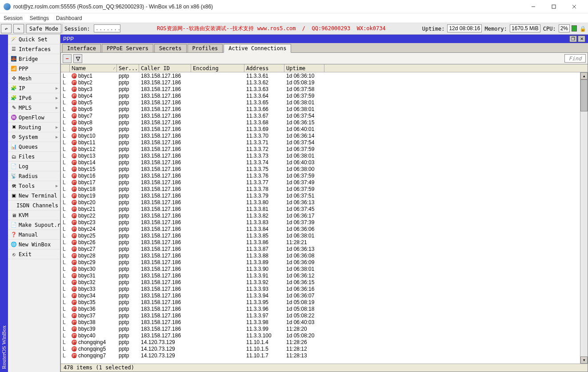 This screenshot has width=588, height=372. What do you see at coordinates (34, 79) in the screenshot?
I see `sidebar-item-mesh: ✣Mesh` at bounding box center [34, 79].